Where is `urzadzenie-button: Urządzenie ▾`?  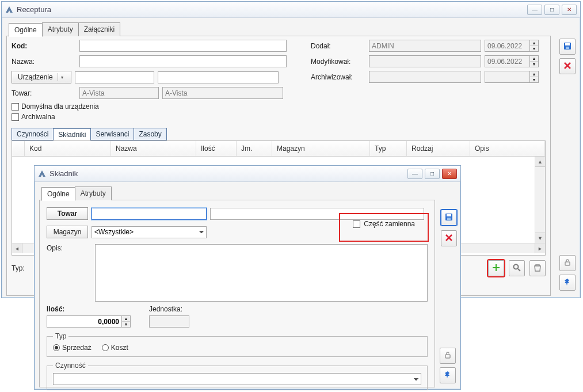 urzadzenie-button: Urządzenie ▾ is located at coordinates (41, 77).